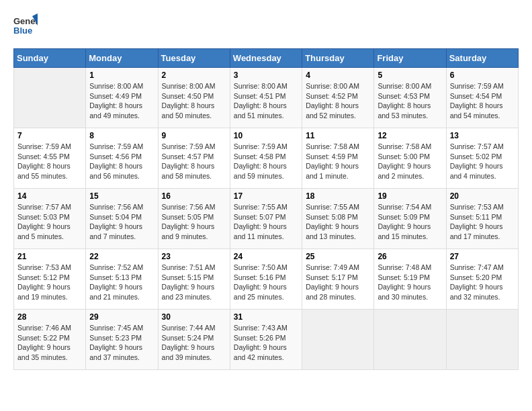 Image resolution: width=532 pixels, height=411 pixels. I want to click on calendar-header-row: Sunday Monday Tuesday Wednesday Thursday…, so click(266, 58).